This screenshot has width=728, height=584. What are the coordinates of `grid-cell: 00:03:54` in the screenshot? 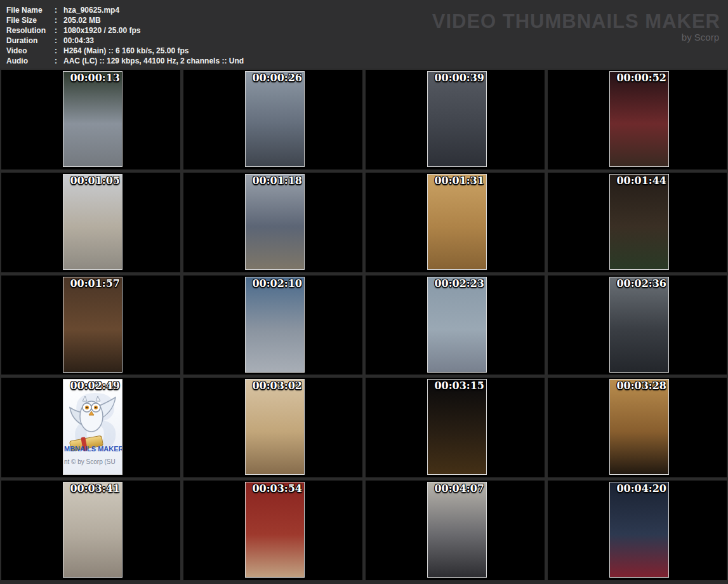 It's located at (273, 531).